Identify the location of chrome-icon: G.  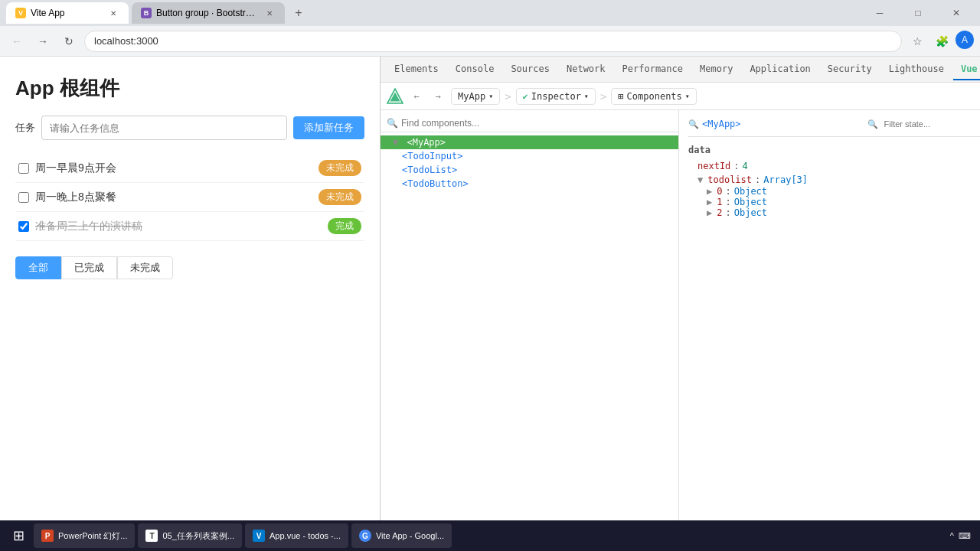
(365, 536).